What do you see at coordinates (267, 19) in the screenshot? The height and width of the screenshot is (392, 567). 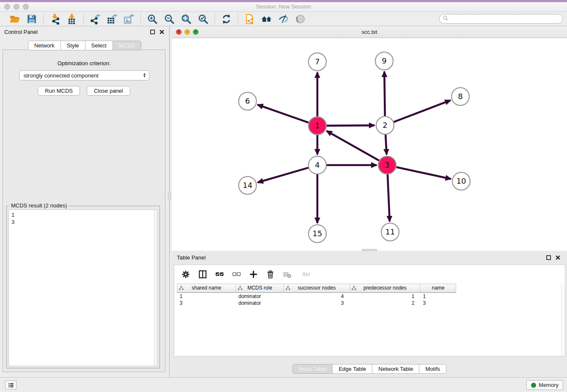 I see `first-neighbors-icon` at bounding box center [267, 19].